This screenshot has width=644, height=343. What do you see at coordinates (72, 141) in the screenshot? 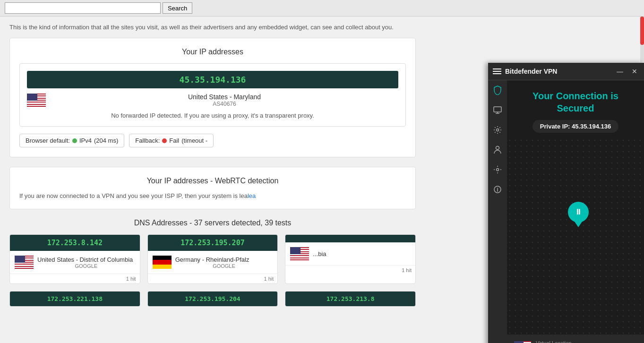
I see `ipv4-badge: Browser default: IPv4 (204 ms)` at bounding box center [72, 141].